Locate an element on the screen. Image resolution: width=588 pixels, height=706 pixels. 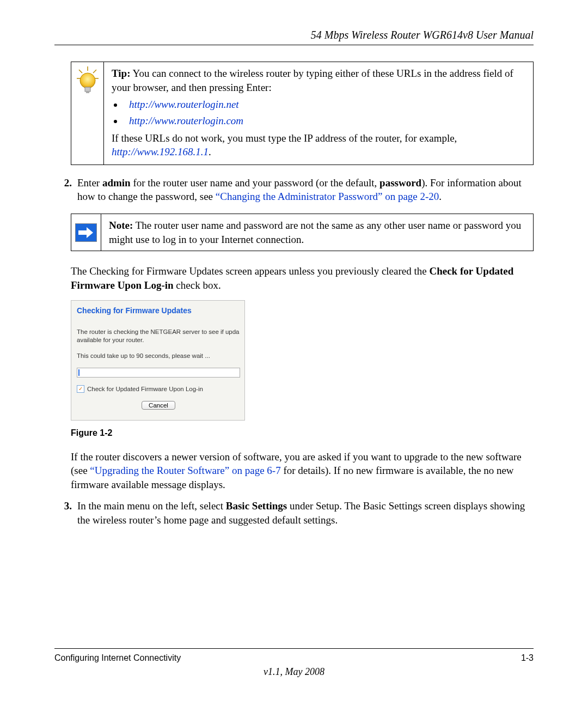
step-3: 3. In the main menu on the left, select … is located at coordinates (294, 513).